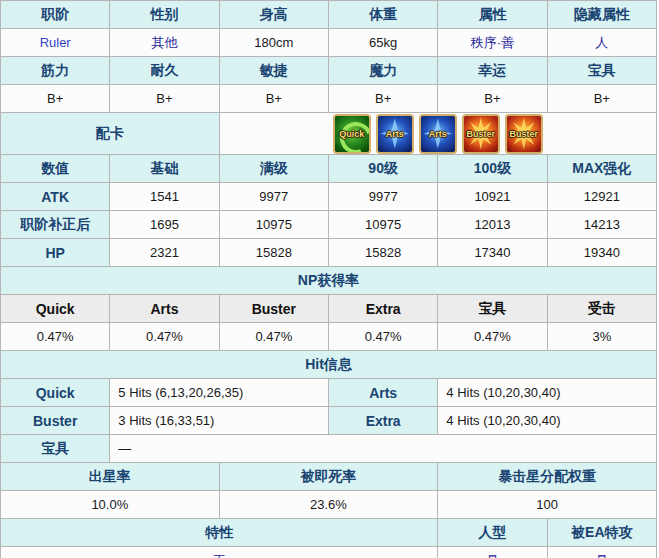 This screenshot has width=659, height=558. What do you see at coordinates (548, 393) in the screenshot?
I see `hit-arts-value: 4 Hits (10,20,30,40)` at bounding box center [548, 393].